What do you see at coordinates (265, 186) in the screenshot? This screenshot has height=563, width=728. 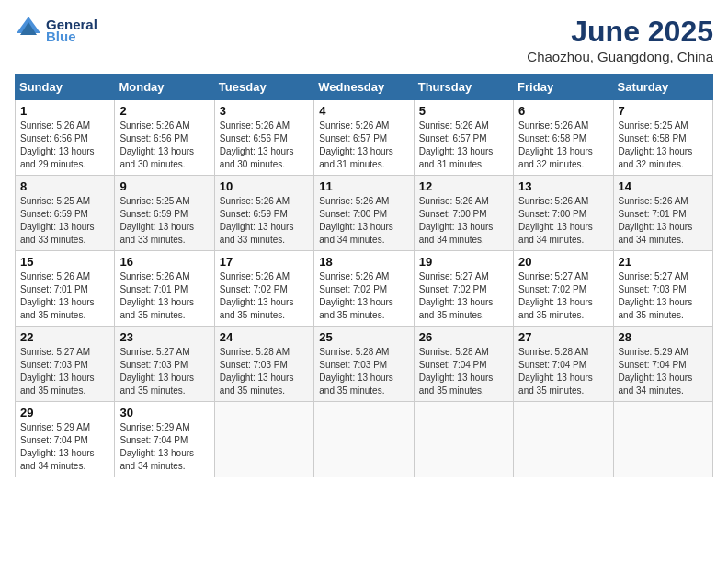 I see `day-number: 10` at bounding box center [265, 186].